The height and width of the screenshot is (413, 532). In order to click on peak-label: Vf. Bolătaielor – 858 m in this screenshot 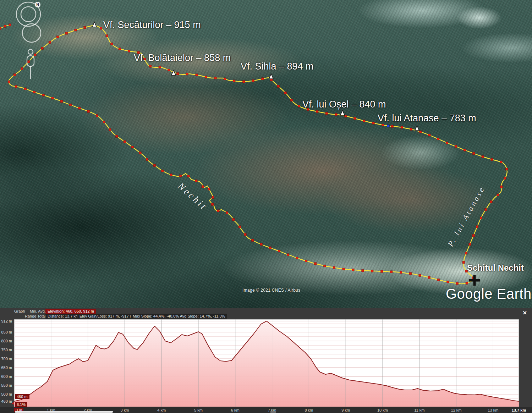, I will do `click(182, 58)`.